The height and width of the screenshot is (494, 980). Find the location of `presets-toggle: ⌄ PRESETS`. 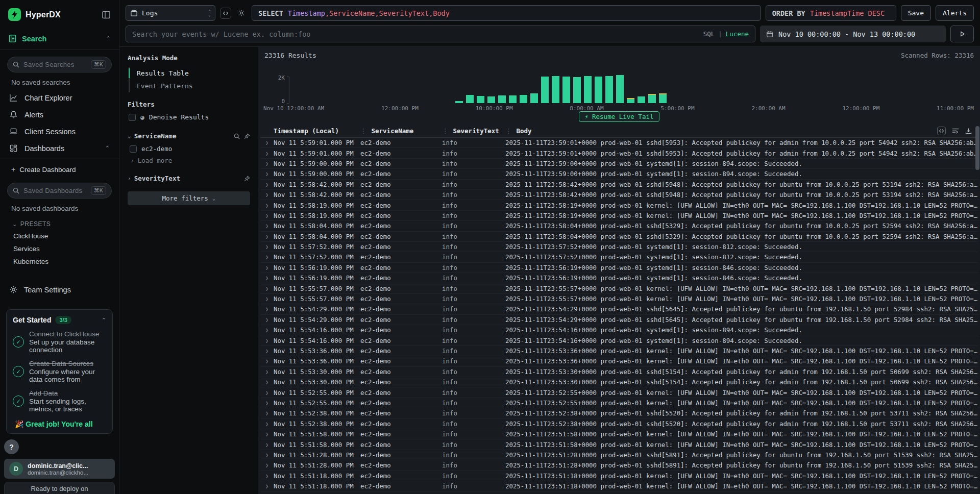

presets-toggle: ⌄ PRESETS is located at coordinates (59, 223).